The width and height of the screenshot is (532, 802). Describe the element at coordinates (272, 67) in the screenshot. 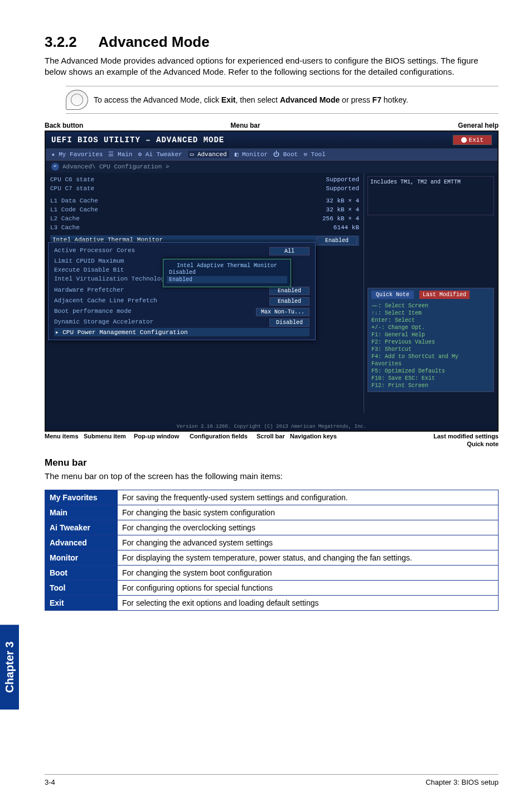

I see `intro-text: The Advanced Mode provides advanced opti…` at that location.